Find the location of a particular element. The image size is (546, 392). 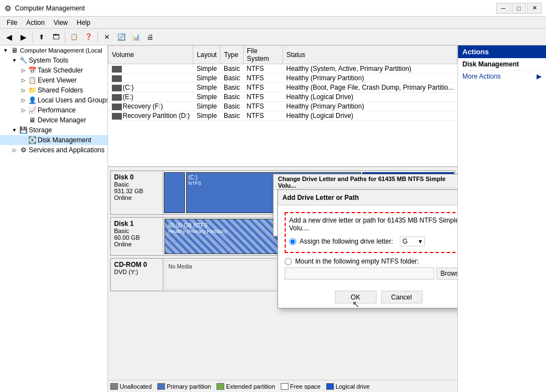

table-row: Recovery Partition (D:) Simple Basic NTF… is located at coordinates (283, 116).